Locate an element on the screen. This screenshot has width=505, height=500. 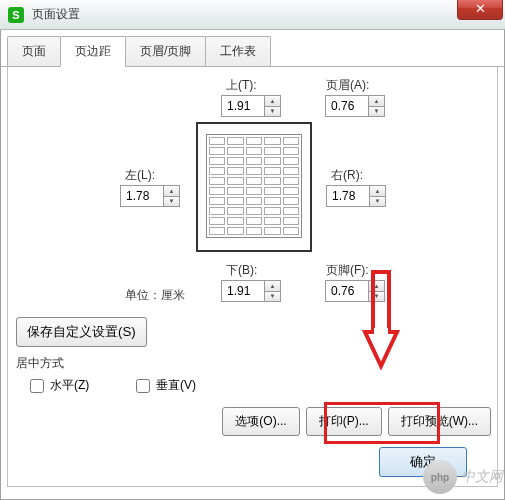
unit-label: 单位：厘米 is located at coordinates (155, 296).